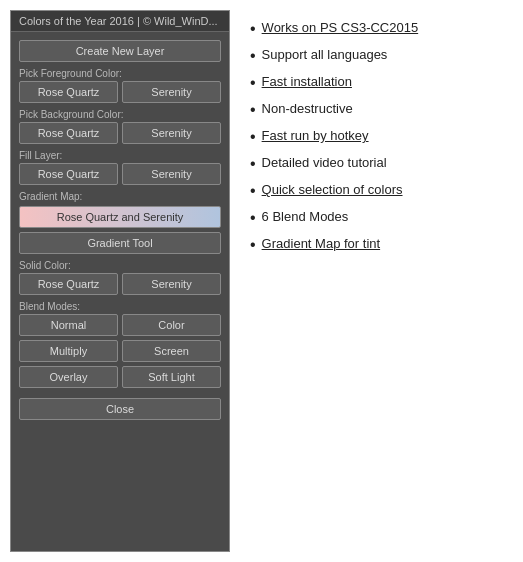  What do you see at coordinates (322, 244) in the screenshot?
I see `feature-text: Gradient Map for tint` at bounding box center [322, 244].